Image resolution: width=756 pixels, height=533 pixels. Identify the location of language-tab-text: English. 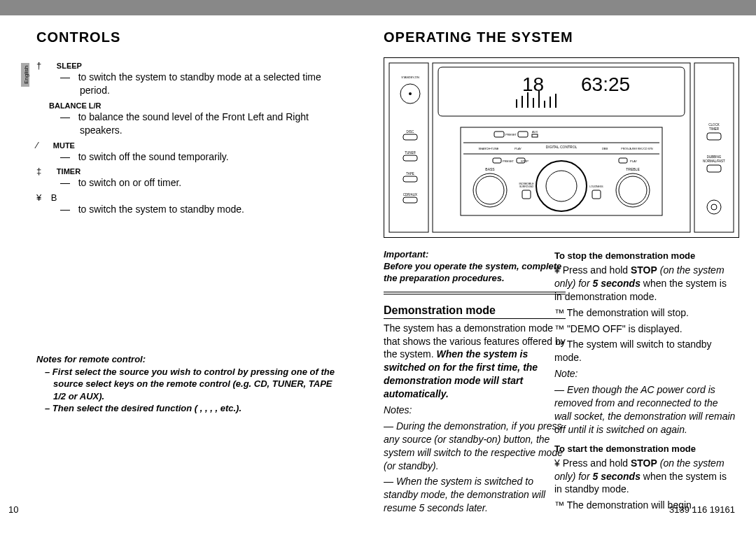
(27, 75).